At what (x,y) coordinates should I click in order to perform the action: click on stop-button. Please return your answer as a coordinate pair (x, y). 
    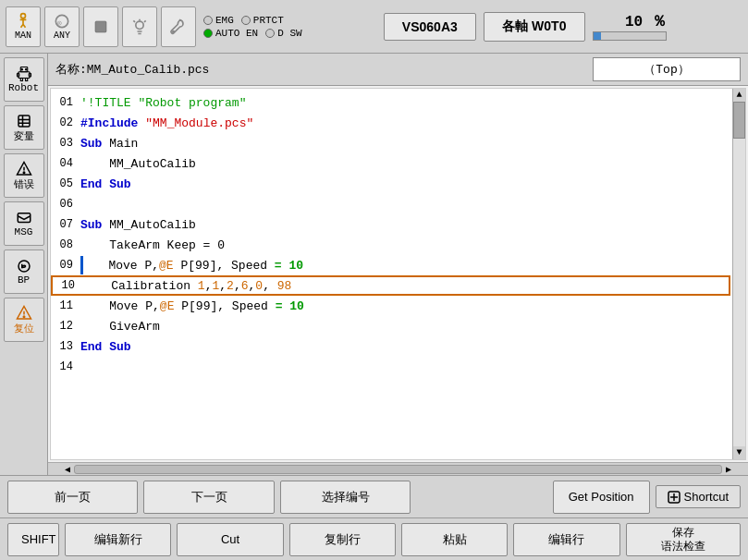
    Looking at the image, I should click on (101, 27).